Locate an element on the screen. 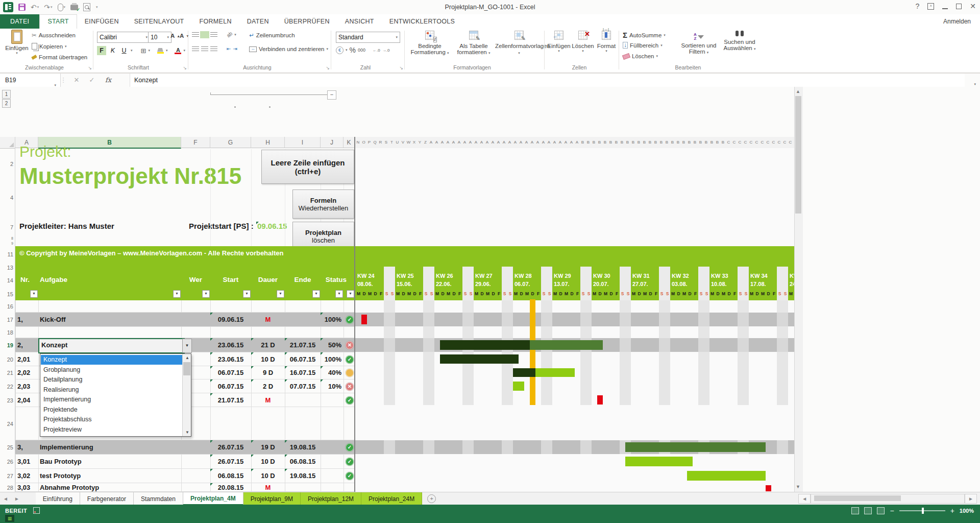 The width and height of the screenshot is (980, 523). gantt-bar-mid is located at coordinates (567, 345).